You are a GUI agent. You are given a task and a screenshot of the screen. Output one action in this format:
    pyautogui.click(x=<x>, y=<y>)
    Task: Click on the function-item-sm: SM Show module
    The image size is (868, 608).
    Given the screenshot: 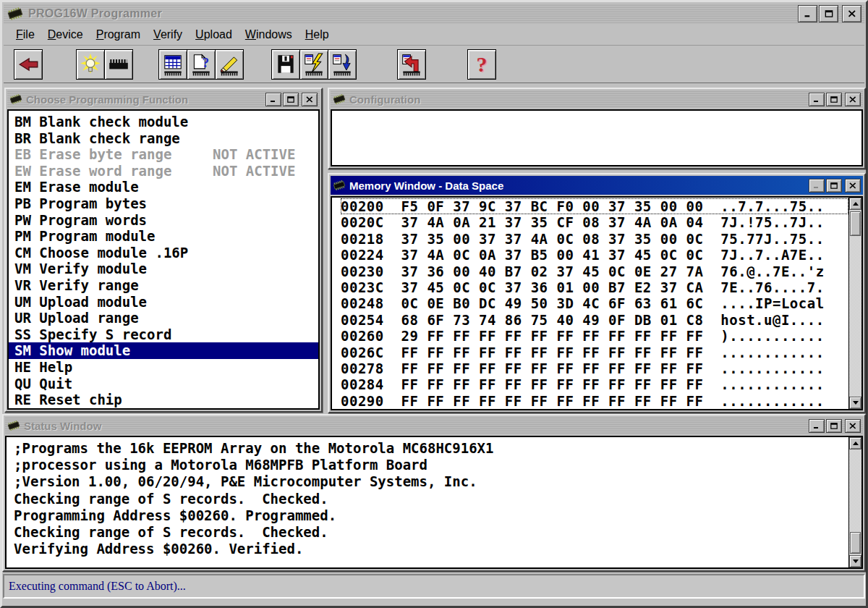 What is the action you would take?
    pyautogui.click(x=163, y=350)
    